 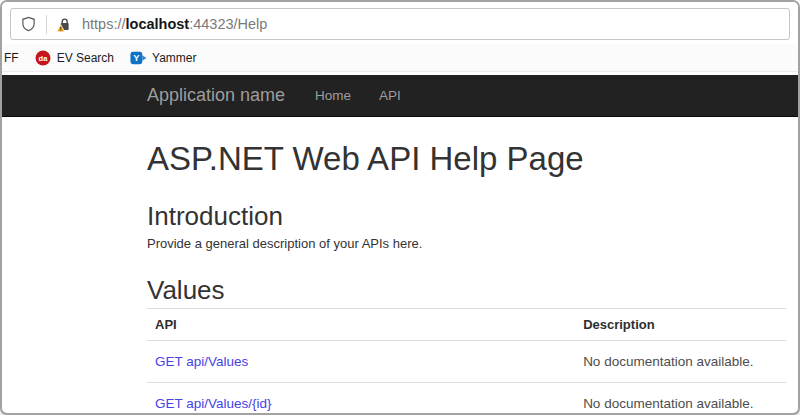 I want to click on api-link-get-values-id: GET api/Values/{id}, so click(x=214, y=404).